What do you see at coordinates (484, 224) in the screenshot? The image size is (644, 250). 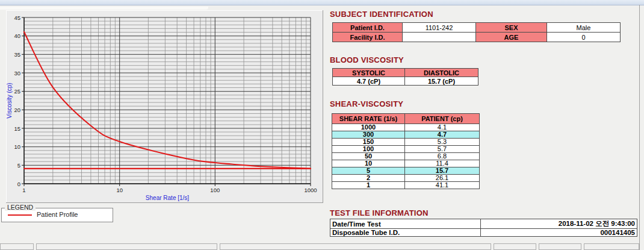 I see `table-row: Date/Time Test 2018-11-02 오전 9:43:00` at bounding box center [484, 224].